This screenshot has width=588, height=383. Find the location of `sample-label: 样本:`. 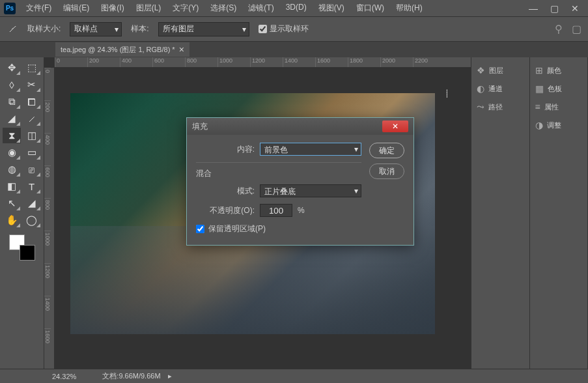

sample-label: 样本: is located at coordinates (139, 29).